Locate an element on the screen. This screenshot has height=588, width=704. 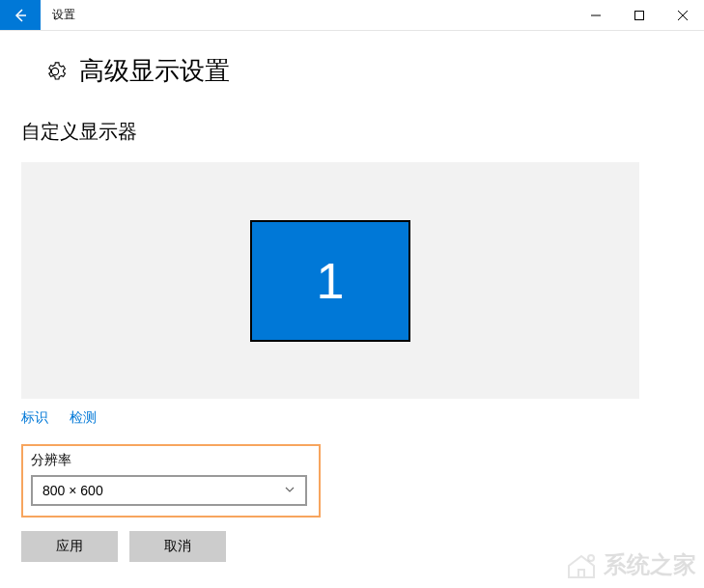
back-button is located at coordinates (20, 15).